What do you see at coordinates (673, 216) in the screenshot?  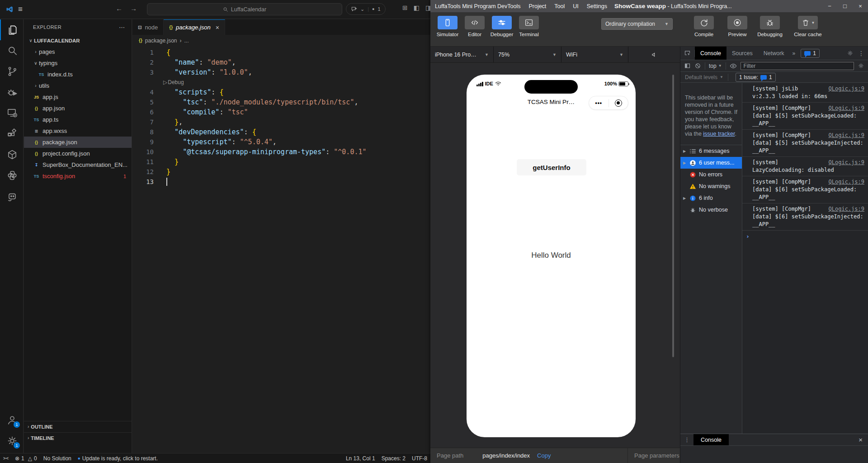 I see `simulator-scrollbar` at bounding box center [673, 216].